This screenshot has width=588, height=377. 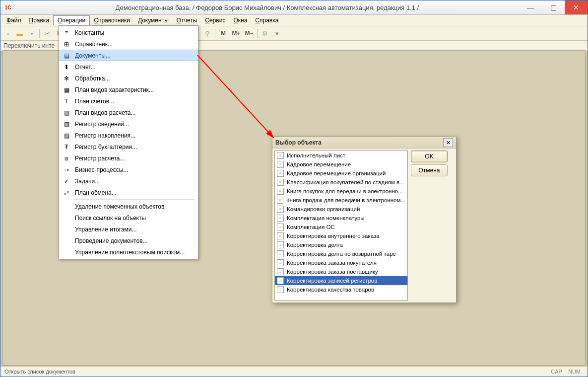 I want to click on list-item: ≡Корректировка долга по возвратной таре, so click(x=341, y=254).